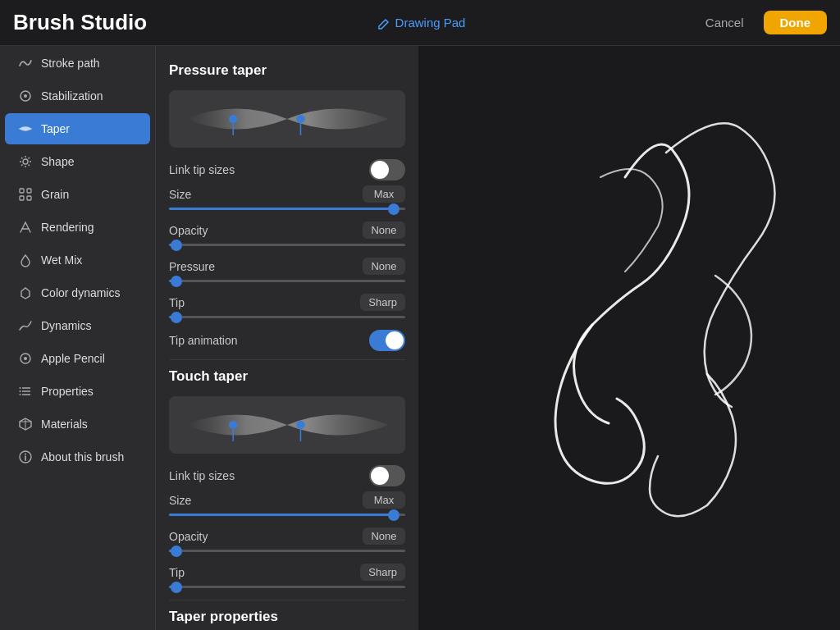 The width and height of the screenshot is (840, 630). What do you see at coordinates (77, 358) in the screenshot?
I see `sidebar-item-apple-pencil: Apple Pencil` at bounding box center [77, 358].